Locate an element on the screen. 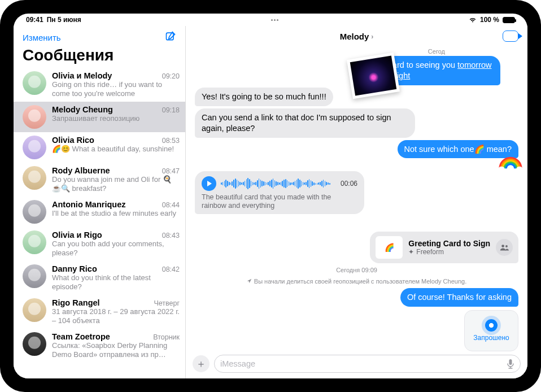  conversation-item: Olivia Rico08:53🌈😊 What a beautiful day,… is located at coordinates (99, 147).